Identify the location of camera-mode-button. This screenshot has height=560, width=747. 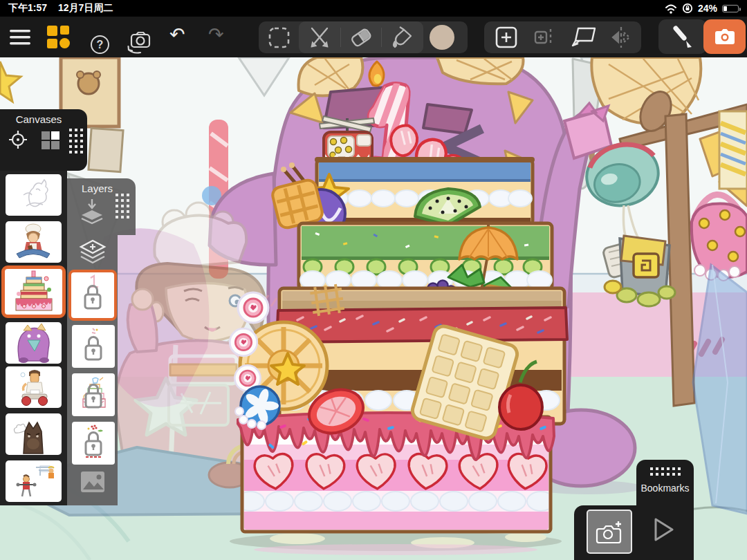
(725, 37).